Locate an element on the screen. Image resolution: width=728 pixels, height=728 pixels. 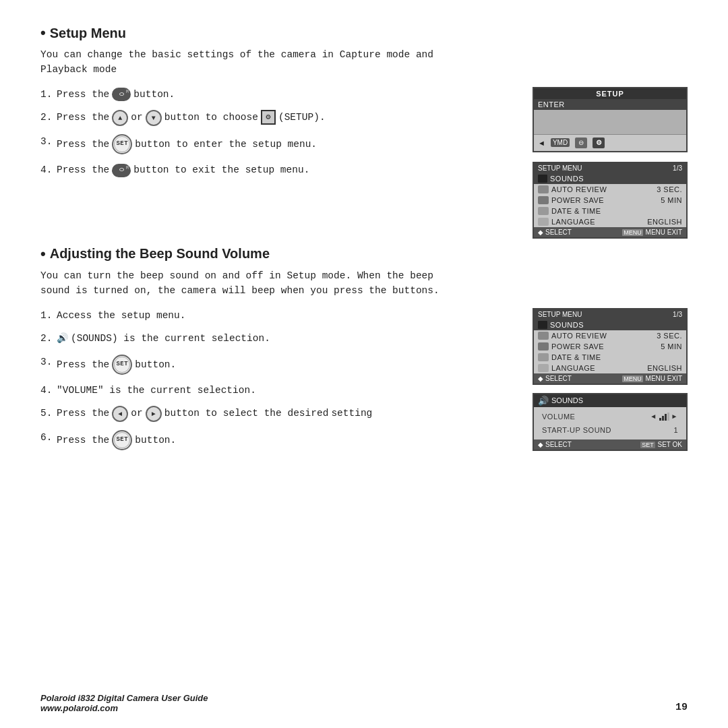
footer-brand: Polaroid i832 Digital Camera User Guide … is located at coordinates (124, 703).